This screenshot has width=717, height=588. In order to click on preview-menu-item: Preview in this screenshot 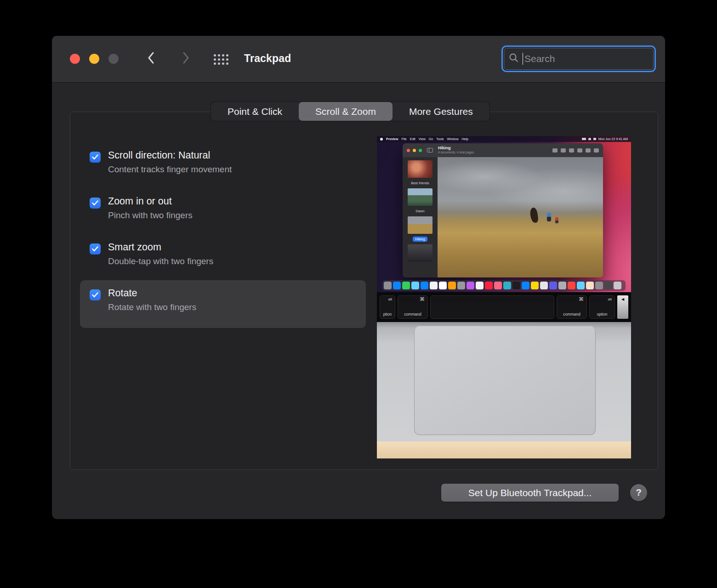, I will do `click(392, 139)`.